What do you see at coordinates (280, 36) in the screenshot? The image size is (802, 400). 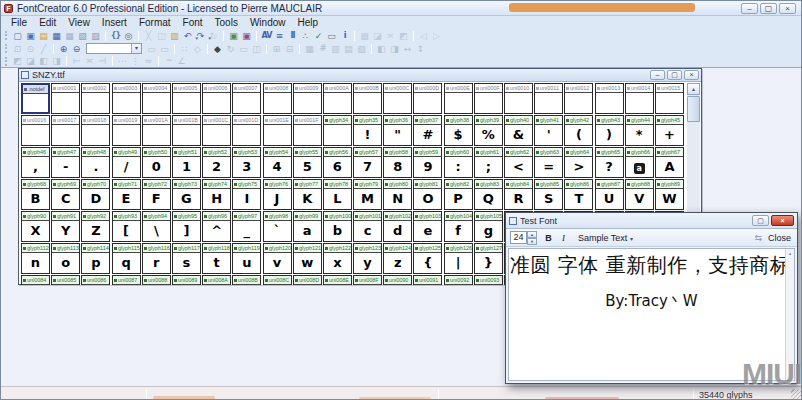 I see `glyph-metrics-button: ≡` at bounding box center [280, 36].